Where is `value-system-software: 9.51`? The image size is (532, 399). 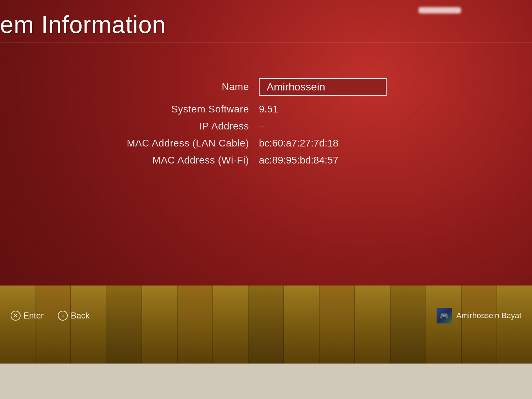 value-system-software: 9.51 is located at coordinates (269, 109).